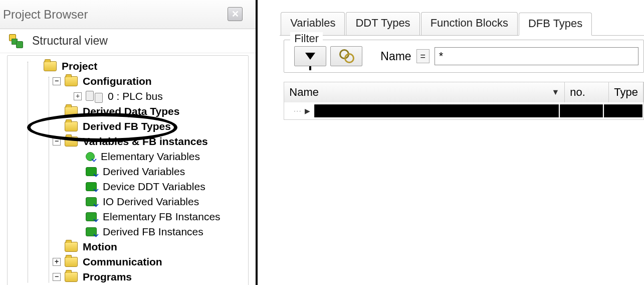  Describe the element at coordinates (626, 92) in the screenshot. I see `column-header-type: Type` at that location.